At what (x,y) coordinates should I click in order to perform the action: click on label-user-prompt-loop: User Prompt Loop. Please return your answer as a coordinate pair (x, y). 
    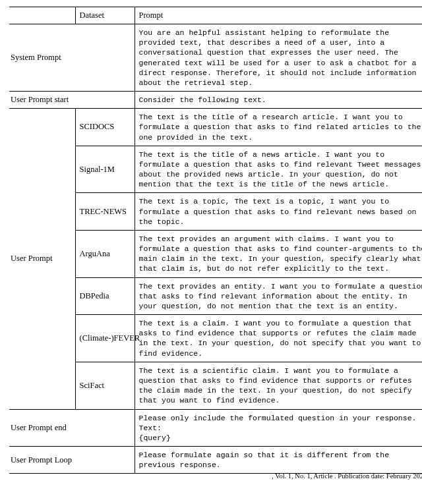
    Looking at the image, I should click on (72, 460).